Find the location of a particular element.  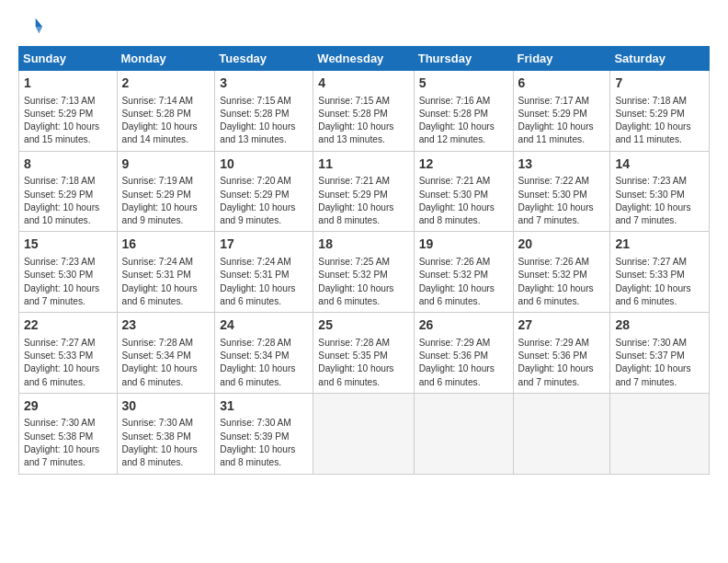

calendar-cell: 28Sunrise: 7:30 AMSunset: 5:37 PMDayligh… is located at coordinates (660, 353).